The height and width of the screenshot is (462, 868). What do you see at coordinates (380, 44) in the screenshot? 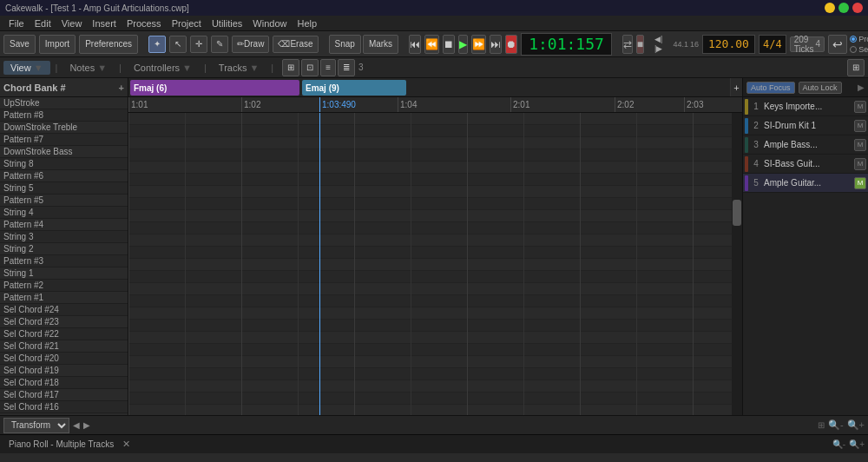
I see `marks-button: Marks` at bounding box center [380, 44].